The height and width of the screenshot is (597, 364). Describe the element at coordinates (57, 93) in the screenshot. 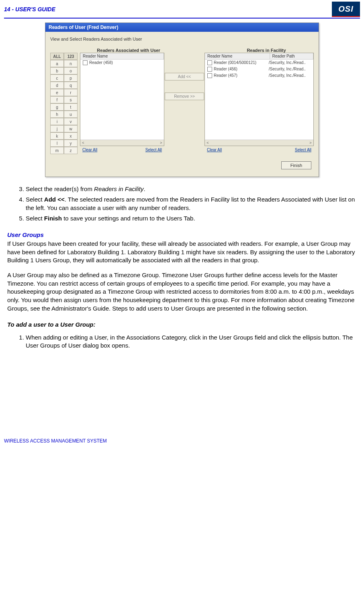

I see `alpha-cell: e` at that location.